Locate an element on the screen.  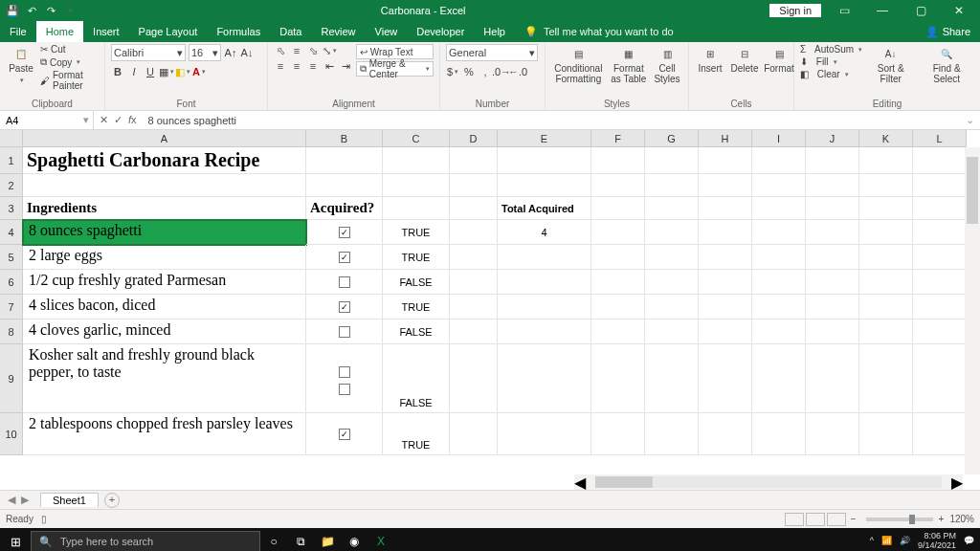
tab-view: View is located at coordinates (387, 32).